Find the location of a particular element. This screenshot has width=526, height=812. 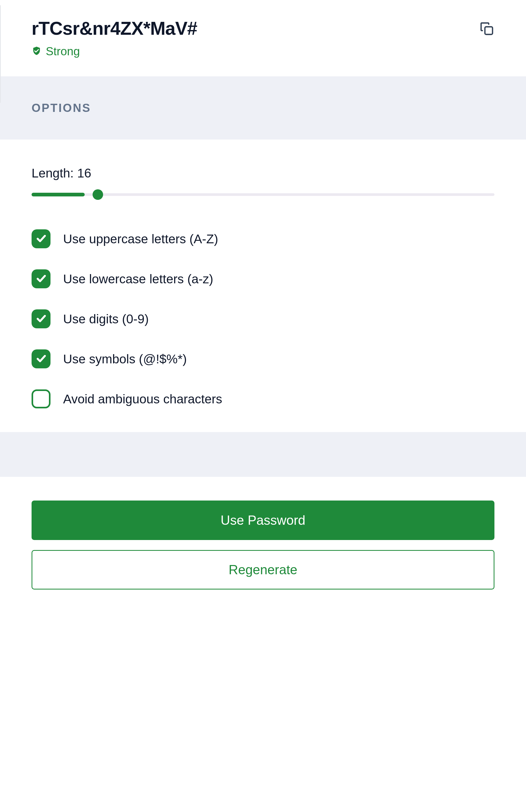

checkbox-symbols is located at coordinates (41, 359).